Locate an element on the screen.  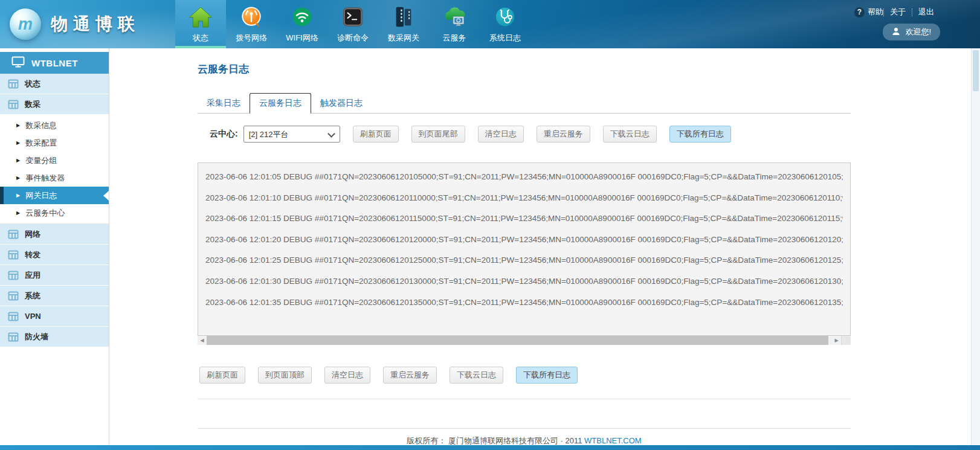
sidebar-item-firewall: 防火墙 is located at coordinates (54, 337).